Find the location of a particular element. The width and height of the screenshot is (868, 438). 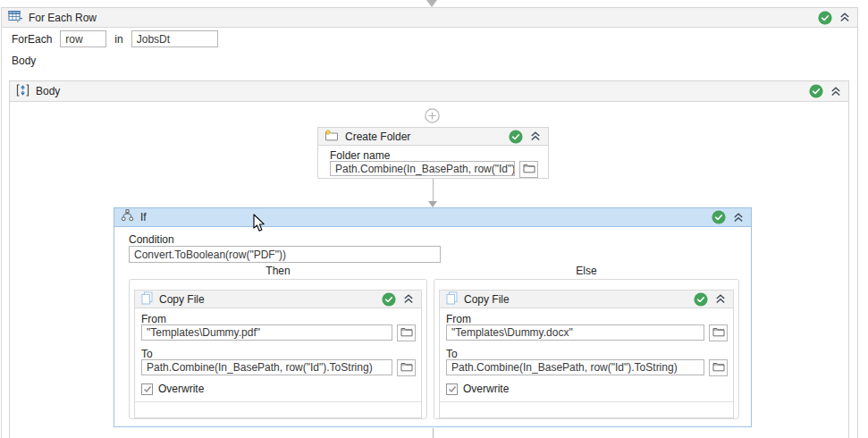

for-each-row-icon is located at coordinates (15, 18).